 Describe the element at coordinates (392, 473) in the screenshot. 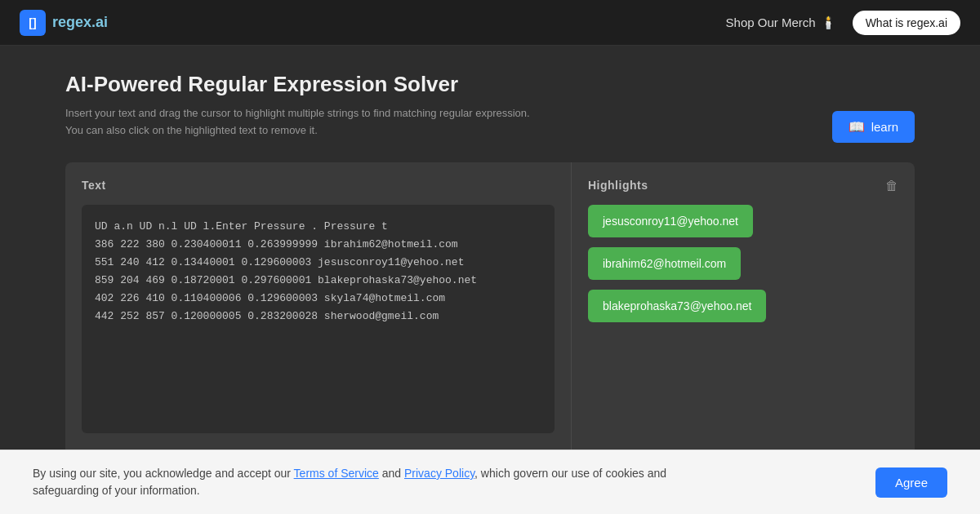

I see `cookie-connector: and` at that location.